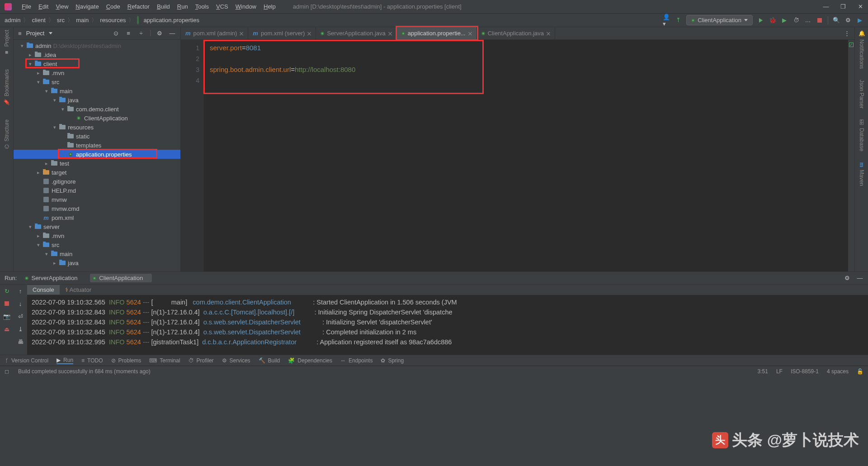  Describe the element at coordinates (805, 371) in the screenshot. I see `file-encoding: ISO-8859-1` at that location.